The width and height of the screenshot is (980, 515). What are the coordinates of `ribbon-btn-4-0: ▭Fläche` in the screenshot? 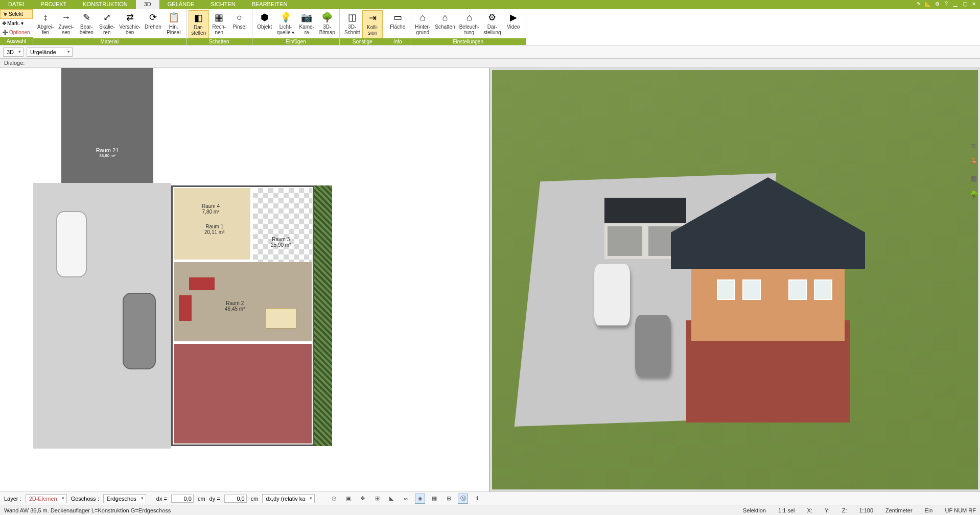 It's located at (398, 25).